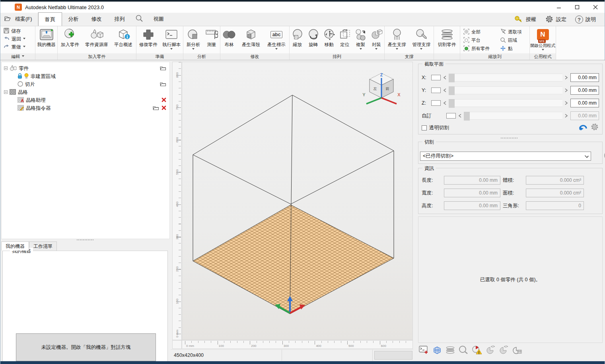 This screenshot has height=364, width=605. Describe the element at coordinates (559, 7) in the screenshot. I see `minimize-button` at that location.